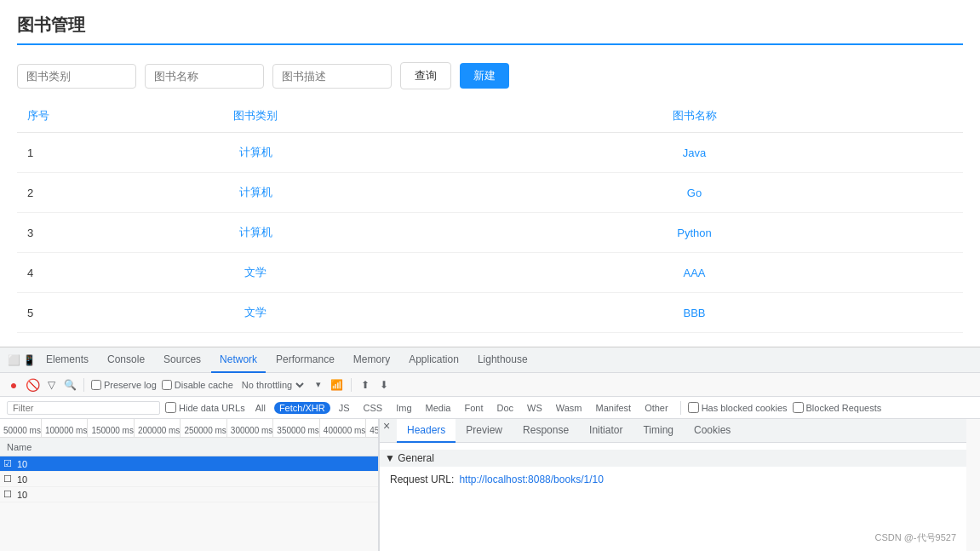 The image size is (980, 551). What do you see at coordinates (799, 407) in the screenshot?
I see `blocked-requests-checkbox` at bounding box center [799, 407].